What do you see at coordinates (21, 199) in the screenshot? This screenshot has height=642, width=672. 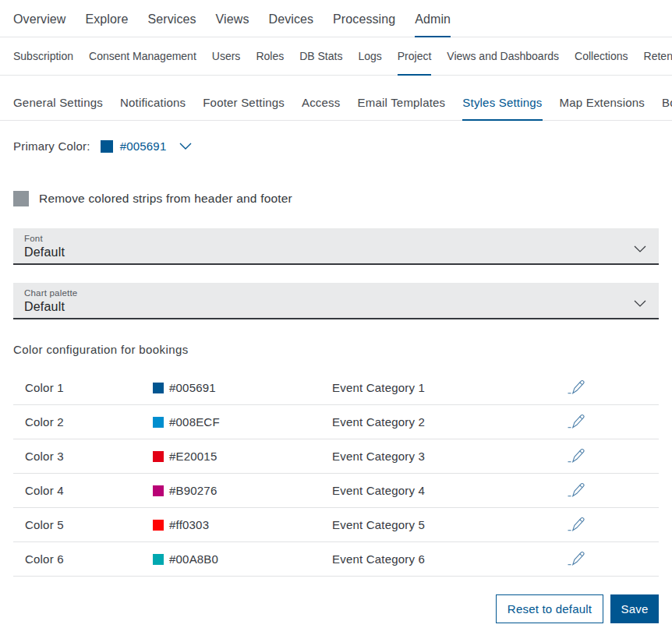 I see `remove-strips-checkbox` at bounding box center [21, 199].